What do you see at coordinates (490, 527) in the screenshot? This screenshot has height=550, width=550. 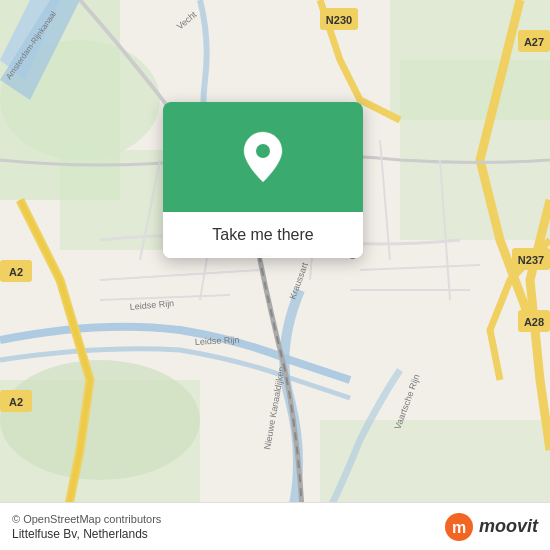 I see `moovit-logo: m moovit` at bounding box center [490, 527].